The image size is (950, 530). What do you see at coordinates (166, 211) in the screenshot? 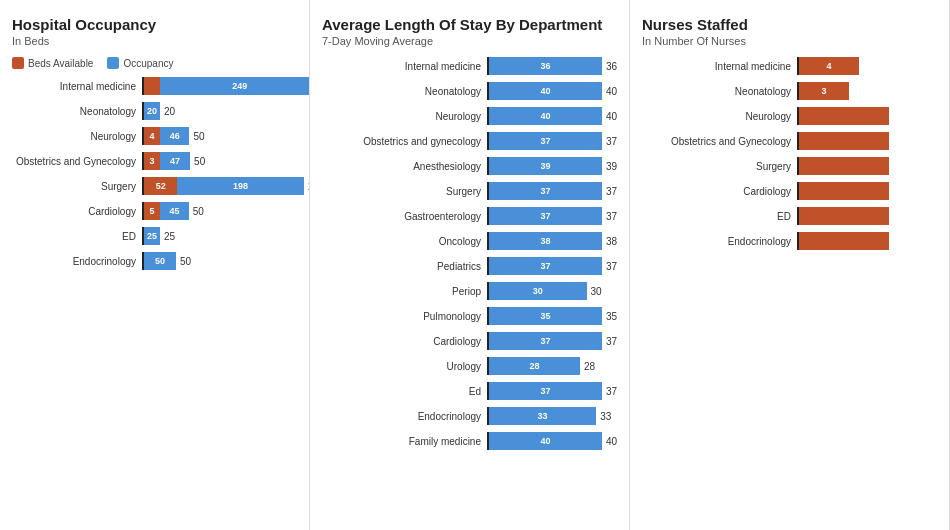
I see `bar-container: 545` at bounding box center [166, 211].